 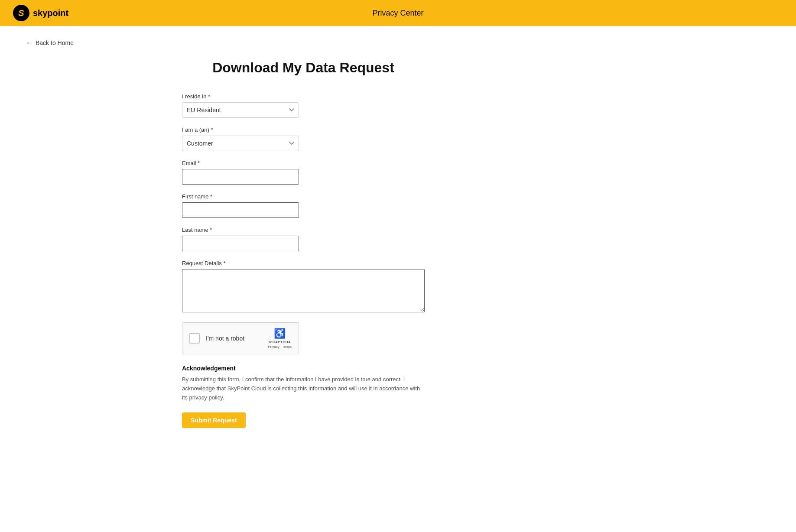 What do you see at coordinates (303, 368) in the screenshot?
I see `acknowledgement-title: Acknowledgement` at bounding box center [303, 368].